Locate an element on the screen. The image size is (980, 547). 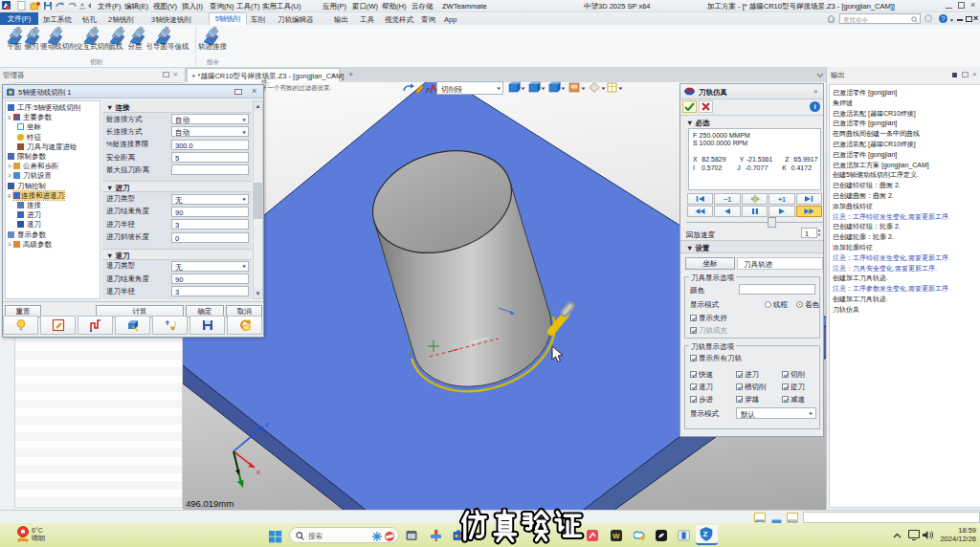
svg-text: z is located at coordinates (267, 425).